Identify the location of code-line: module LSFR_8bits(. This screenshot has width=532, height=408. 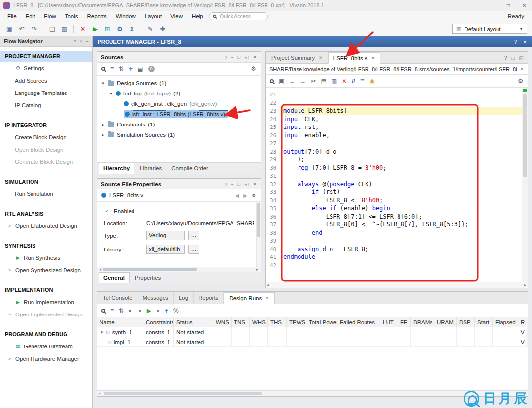
(401, 111).